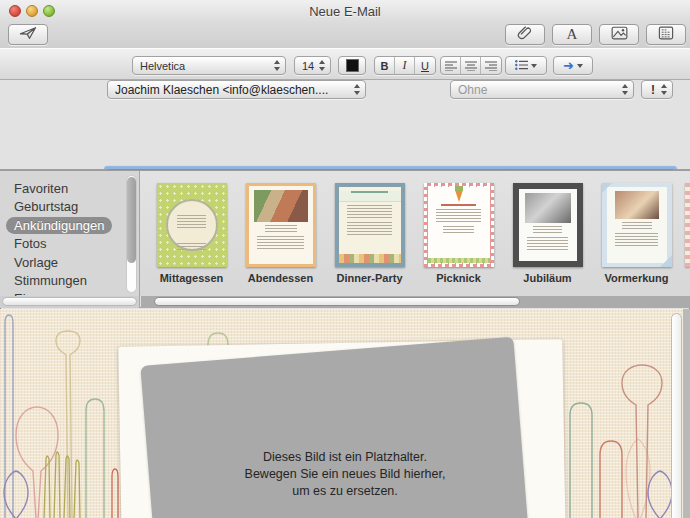 The height and width of the screenshot is (518, 690). What do you see at coordinates (28, 34) in the screenshot?
I see `send-button` at bounding box center [28, 34].